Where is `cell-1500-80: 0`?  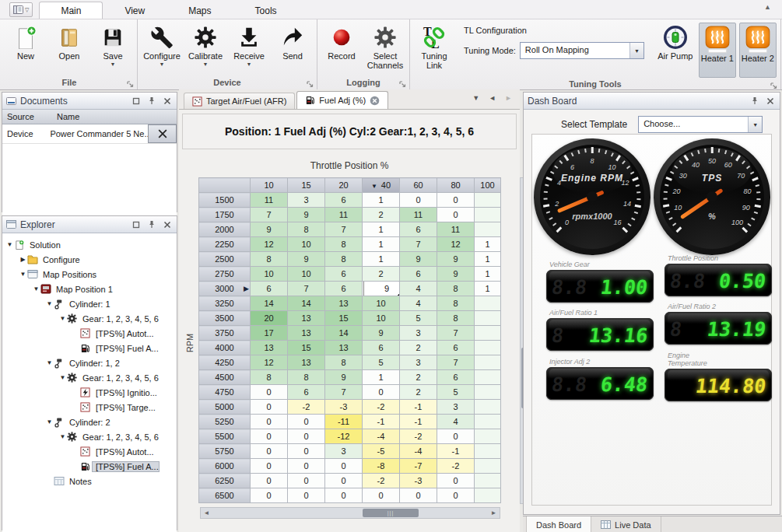 cell-1500-80: 0 is located at coordinates (456, 201).